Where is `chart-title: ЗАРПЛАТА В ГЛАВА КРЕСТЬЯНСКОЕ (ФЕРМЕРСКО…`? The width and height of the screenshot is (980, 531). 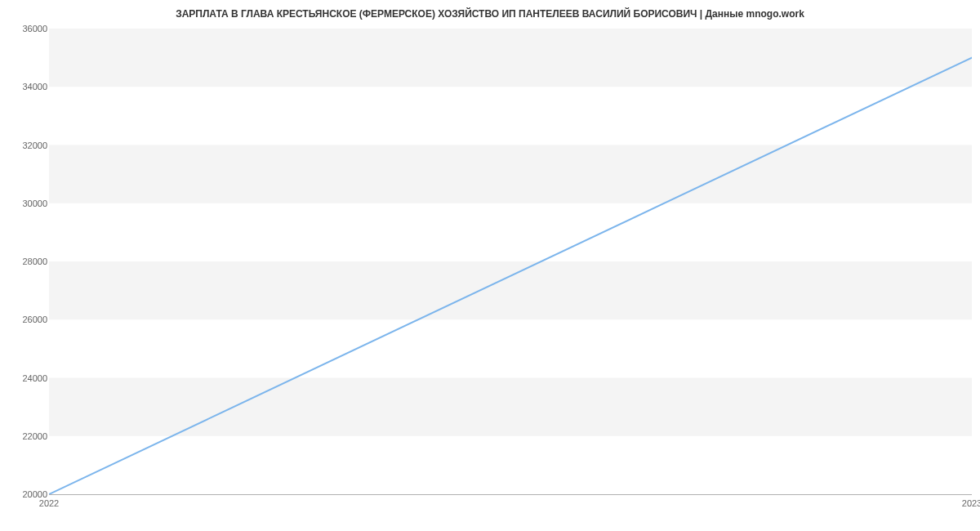
chart-title: ЗАРПЛАТА В ГЛАВА КРЕСТЬЯНСКОЕ (ФЕРМЕРСКО… is located at coordinates (490, 14).